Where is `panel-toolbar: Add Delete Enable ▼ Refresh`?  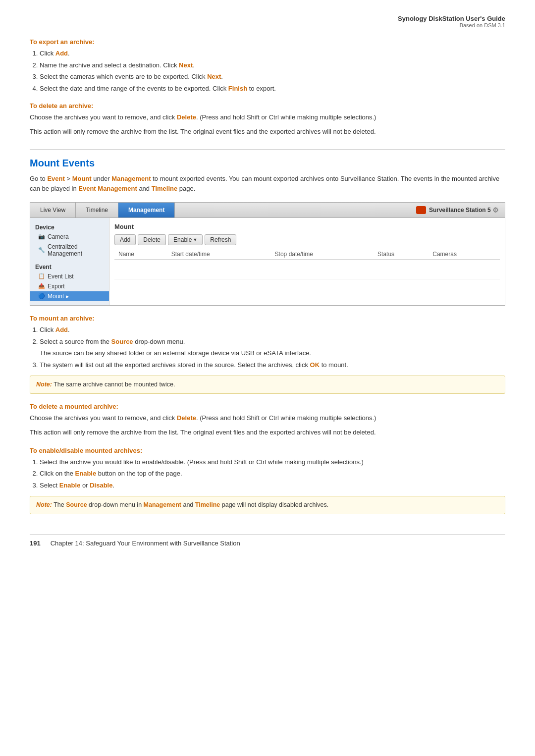
panel-toolbar: Add Delete Enable ▼ Refresh is located at coordinates (307, 240).